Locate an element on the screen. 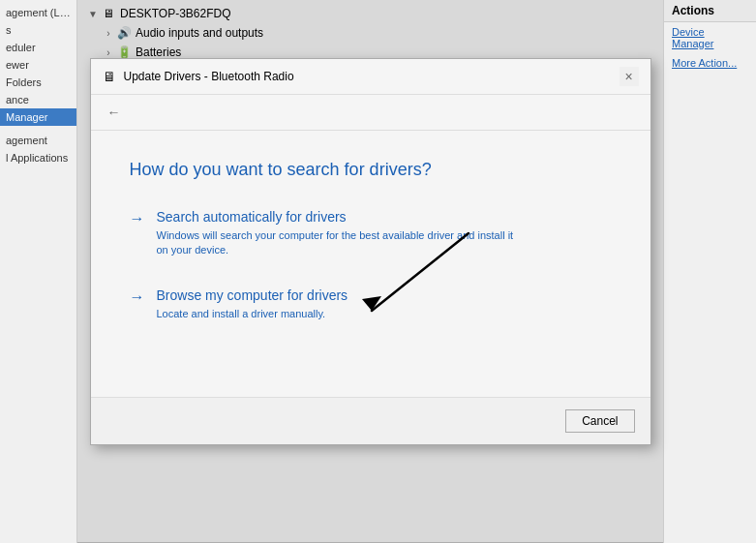  search-auto-arrow-icon: → is located at coordinates (137, 219).